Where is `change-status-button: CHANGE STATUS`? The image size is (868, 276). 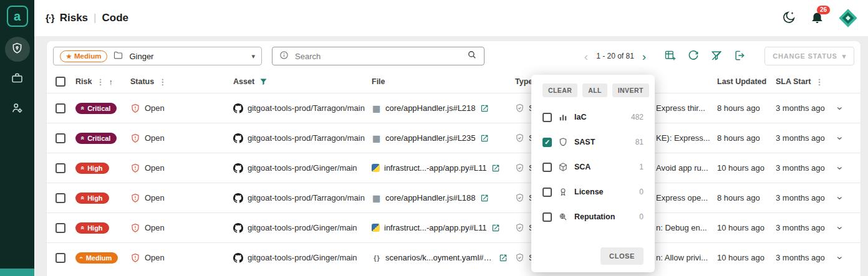 change-status-button: CHANGE STATUS is located at coordinates (809, 56).